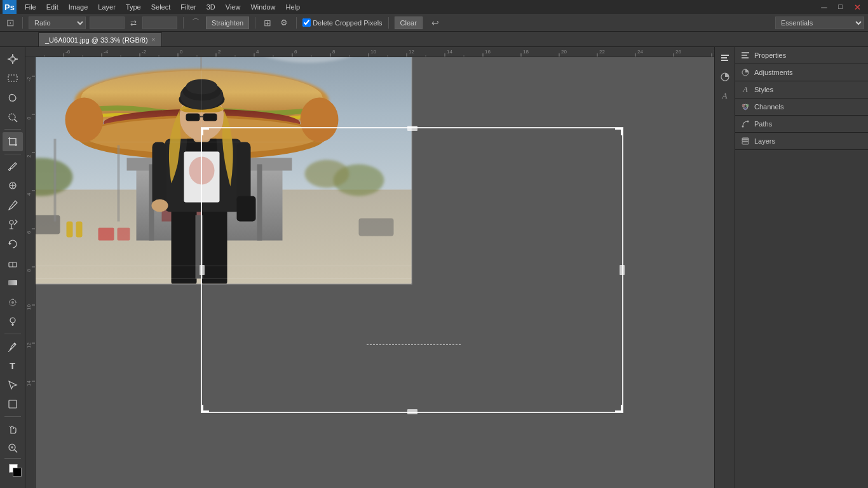  Describe the element at coordinates (31, 7) in the screenshot. I see `menu-file: File` at that location.